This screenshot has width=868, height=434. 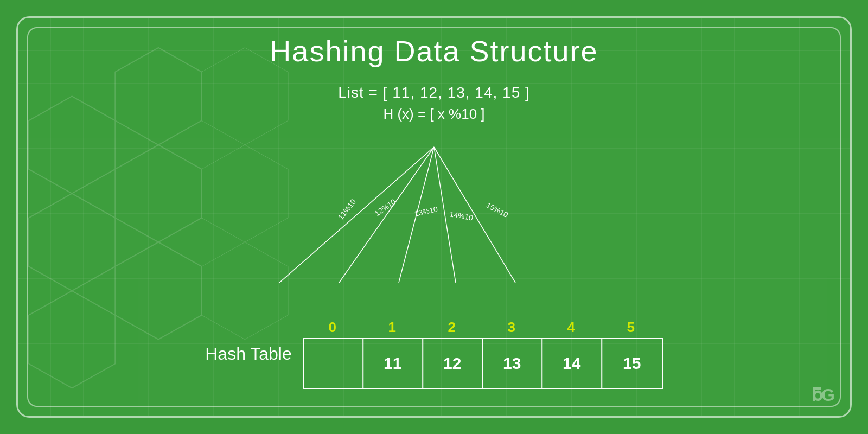 I want to click on cell-2: 12, so click(x=453, y=363).